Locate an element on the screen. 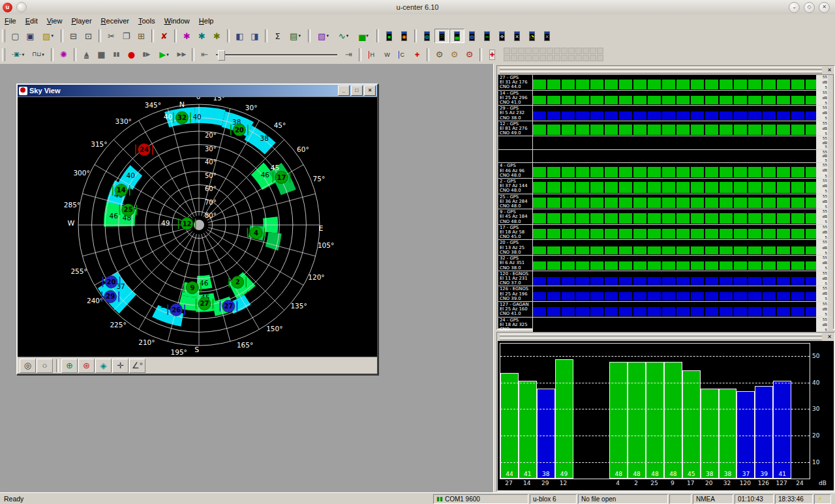  new-binary-view-button: ✱ is located at coordinates (217, 36).